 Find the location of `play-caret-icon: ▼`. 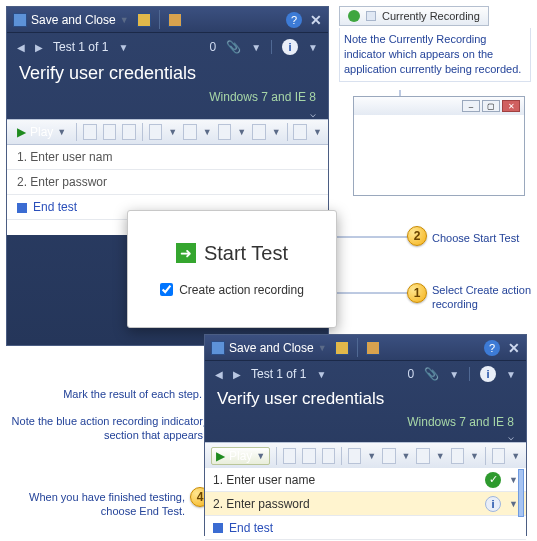

play-caret-icon: ▼ is located at coordinates (62, 132).